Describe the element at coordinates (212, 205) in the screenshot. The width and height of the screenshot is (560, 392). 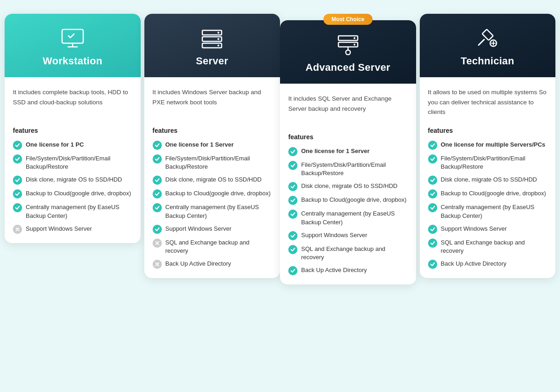
I see `feature-list-server: One license for 1 Server File/System/Dis…` at that location.